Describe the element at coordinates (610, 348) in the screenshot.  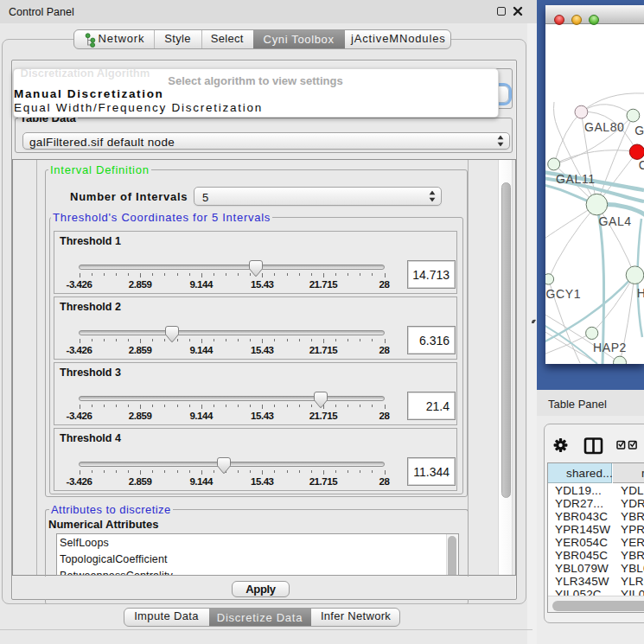
I see `svg-text: HAP2` at that location.